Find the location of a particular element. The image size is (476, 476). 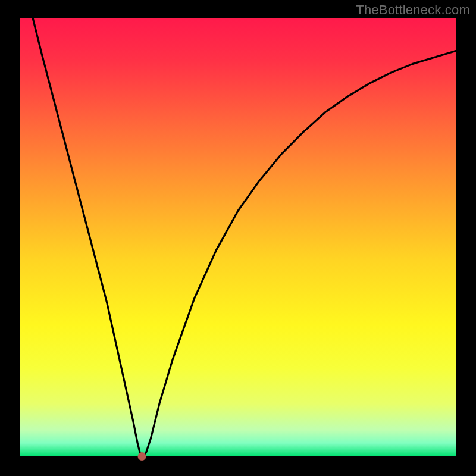

minimum-marker is located at coordinates (142, 456).